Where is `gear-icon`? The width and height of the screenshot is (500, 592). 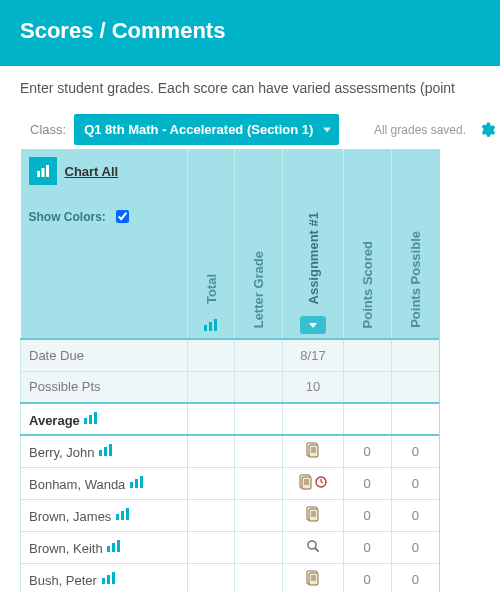
gear-icon is located at coordinates (487, 130).